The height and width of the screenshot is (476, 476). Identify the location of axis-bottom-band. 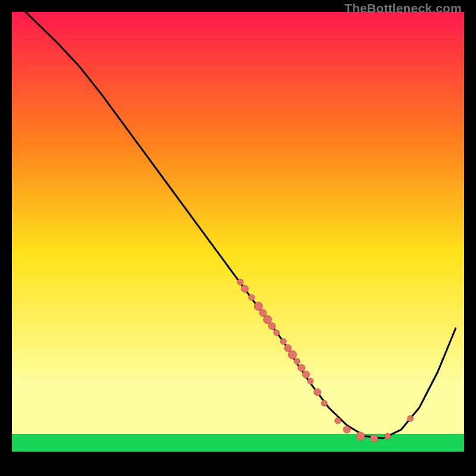
(238, 458).